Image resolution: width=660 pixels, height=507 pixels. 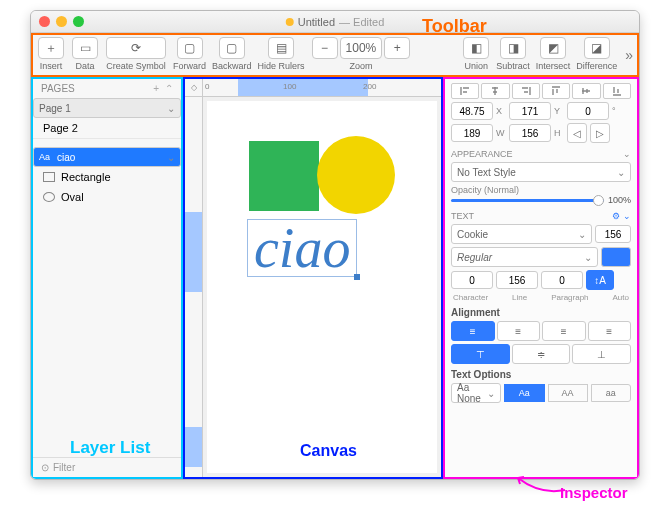 I want to click on y-input, so click(x=530, y=111).